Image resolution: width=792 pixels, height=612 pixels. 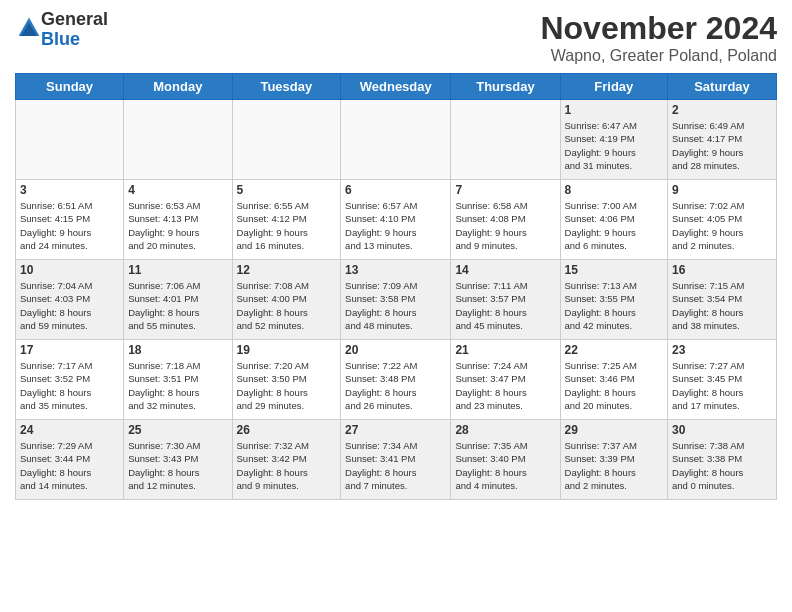 I want to click on day-info: Sunrise: 7:24 AM Sunset: 3:47 PM Dayligh…, so click(x=505, y=386).